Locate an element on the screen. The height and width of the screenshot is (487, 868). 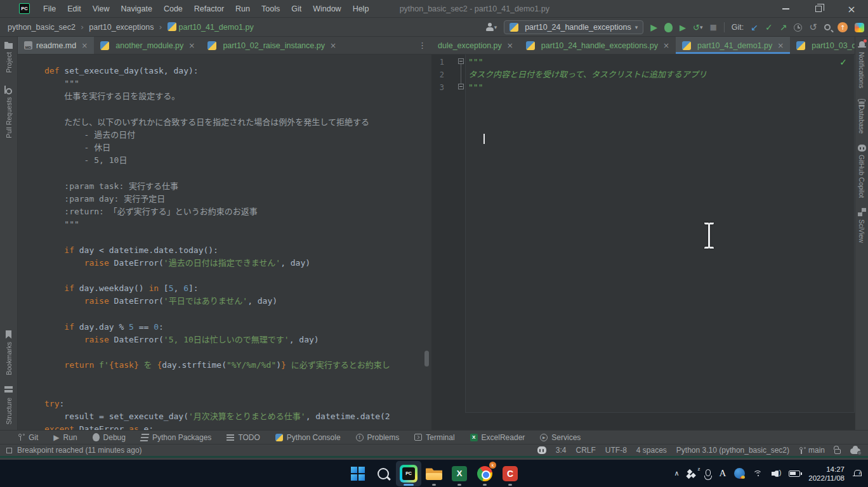
taskbar-chrome-button: k is located at coordinates (485, 474).